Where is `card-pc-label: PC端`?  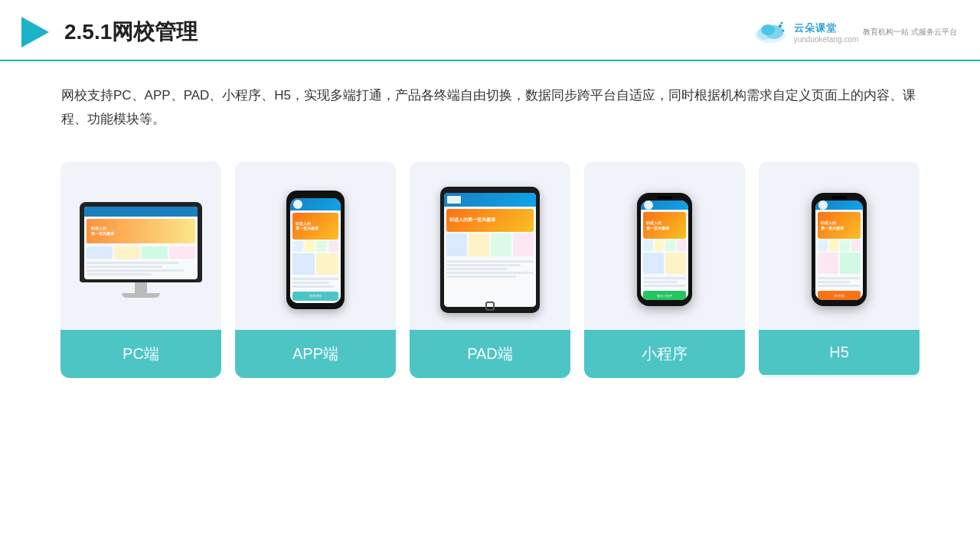 card-pc-label: PC端 is located at coordinates (141, 354).